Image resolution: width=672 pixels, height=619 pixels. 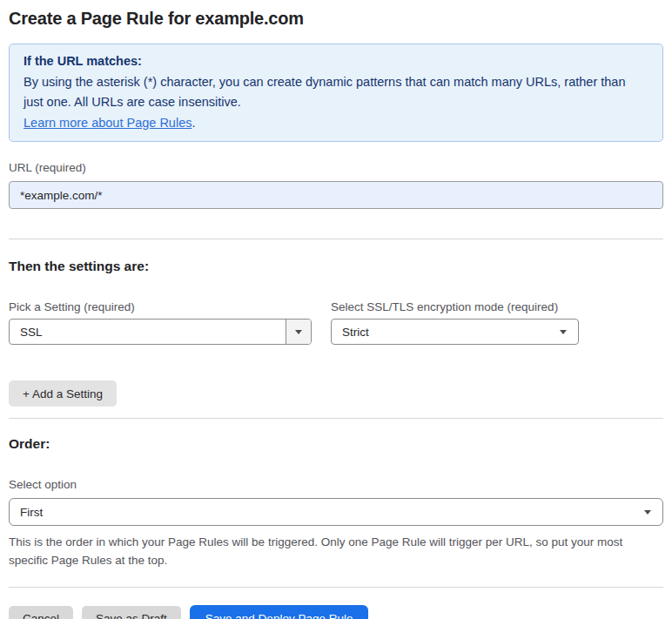 What do you see at coordinates (336, 512) in the screenshot?
I see `order-select: First` at bounding box center [336, 512].